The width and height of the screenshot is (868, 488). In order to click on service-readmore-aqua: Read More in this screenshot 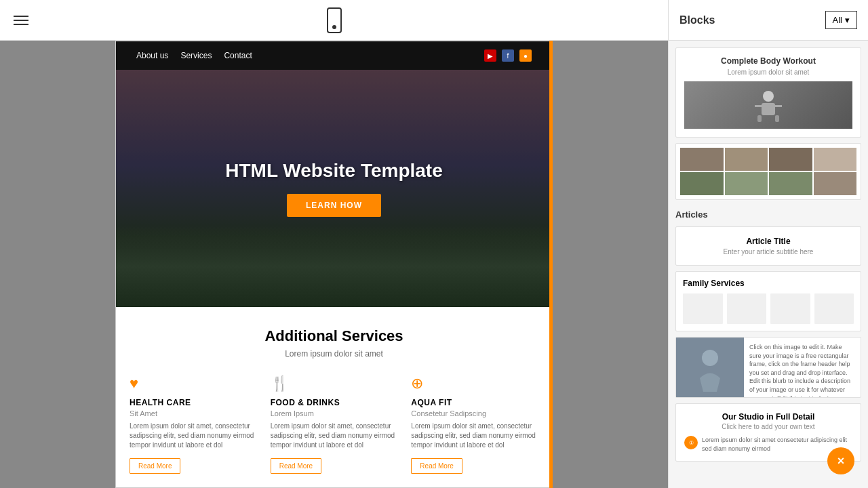, I will do `click(437, 466)`.